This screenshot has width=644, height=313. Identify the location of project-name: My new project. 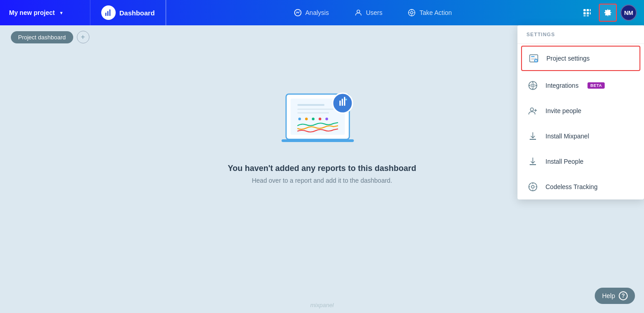
(32, 13).